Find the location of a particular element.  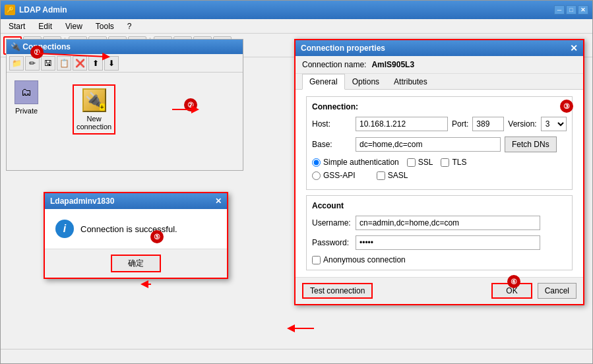

conn-down-btn: ⬇ is located at coordinates (111, 63).